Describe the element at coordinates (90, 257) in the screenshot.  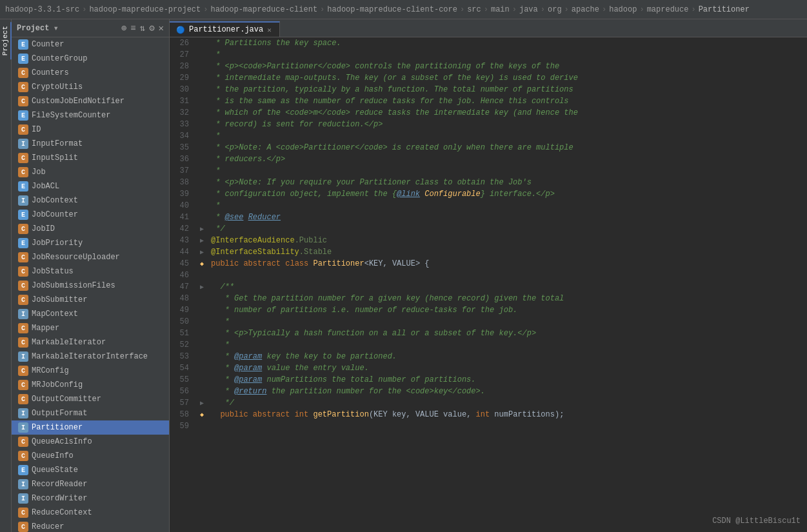
I see `sidebar-item-jobresourceuploader: CJobResourceUploader` at that location.